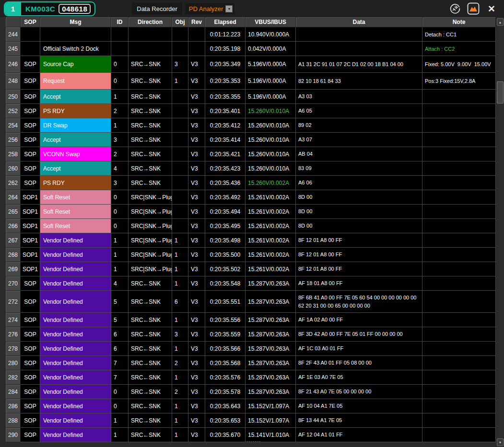  I want to click on cell-elapsed: 0:20:35.492, so click(225, 197).